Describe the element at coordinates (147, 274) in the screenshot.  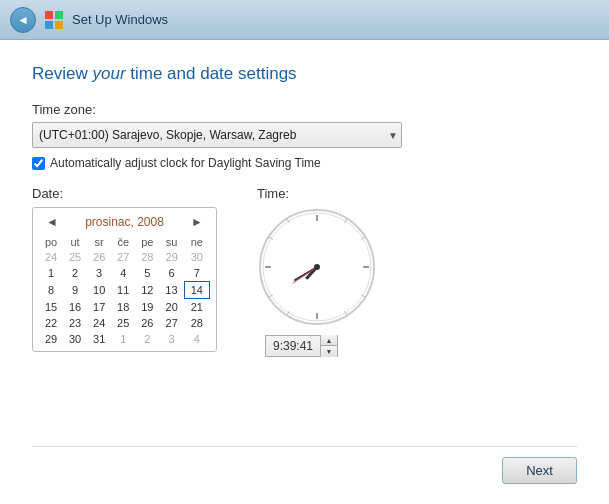
I see `cal-day: 5` at that location.